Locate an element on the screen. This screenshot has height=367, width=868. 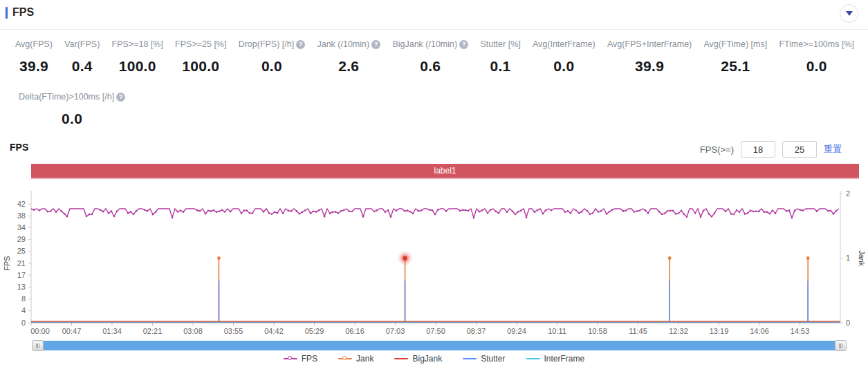
metric-value: 2.6 is located at coordinates (349, 66).